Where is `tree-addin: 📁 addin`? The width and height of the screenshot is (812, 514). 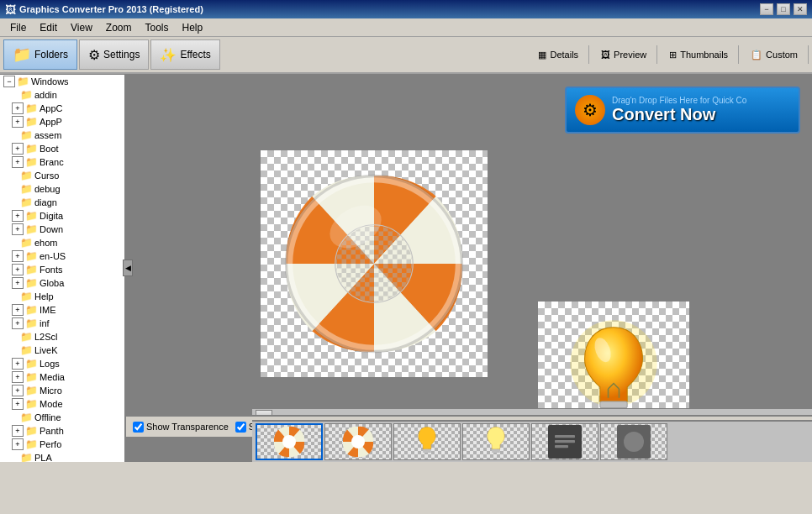 tree-addin: 📁 addin is located at coordinates (62, 95).